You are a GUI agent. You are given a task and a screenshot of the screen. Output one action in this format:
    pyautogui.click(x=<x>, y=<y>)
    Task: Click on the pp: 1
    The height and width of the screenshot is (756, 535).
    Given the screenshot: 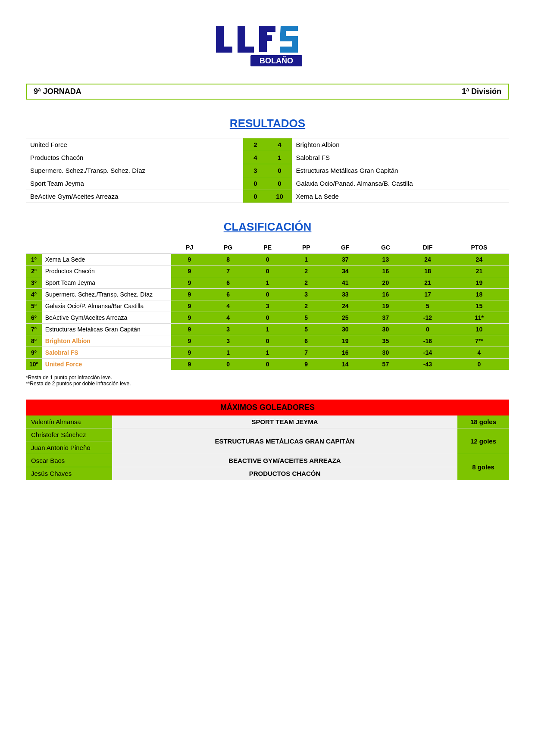 What is the action you would take?
    pyautogui.click(x=306, y=259)
    